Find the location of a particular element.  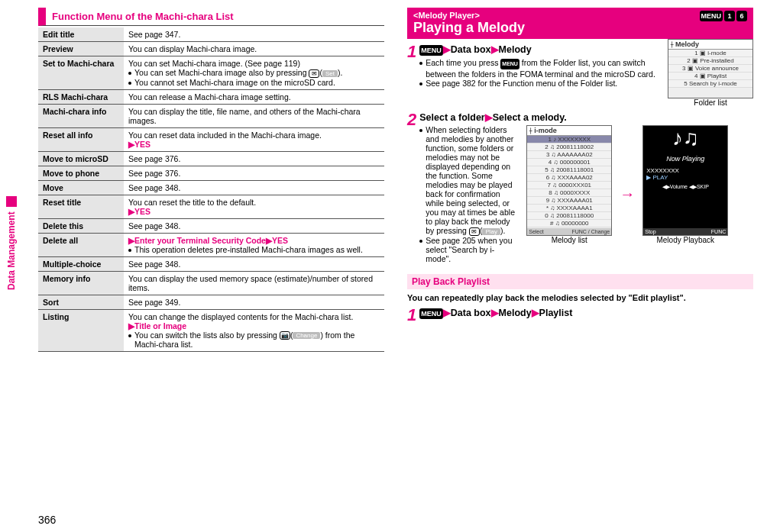

table-row: Edit titleSee page 347. is located at coordinates (211, 35).